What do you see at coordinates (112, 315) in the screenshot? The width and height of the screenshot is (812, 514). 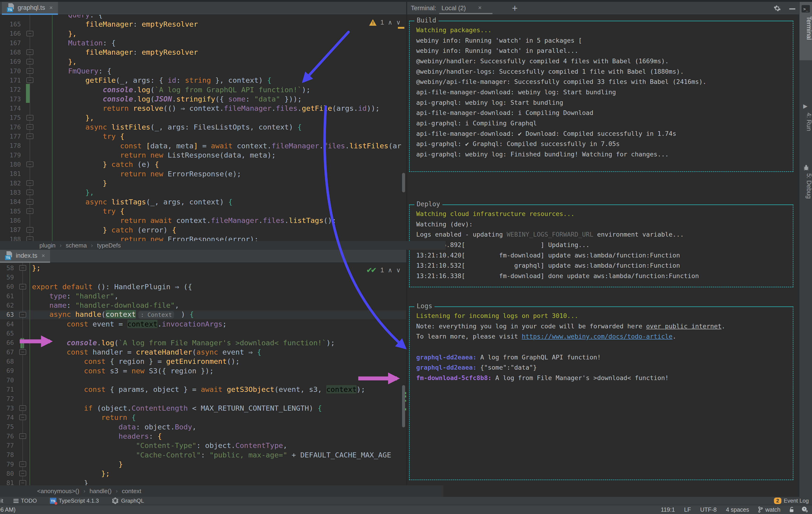 I see `code-text: async handle(context: Context ) {` at bounding box center [112, 315].